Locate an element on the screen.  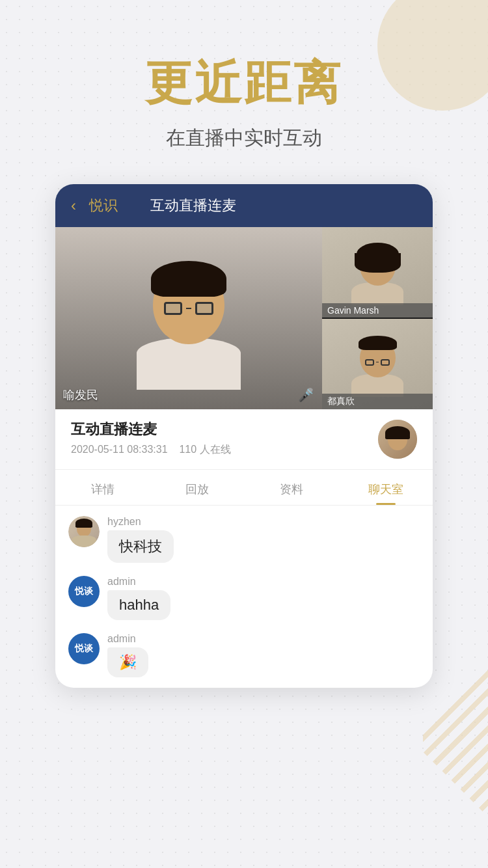
chat-logo-text-3: 悦谈 is located at coordinates (84, 649).